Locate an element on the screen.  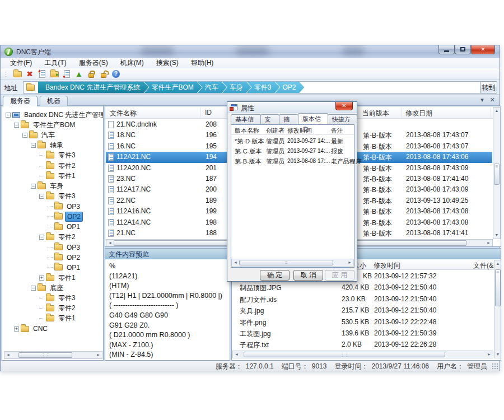
column-file-name: 文件名称 is located at coordinates (123, 113).